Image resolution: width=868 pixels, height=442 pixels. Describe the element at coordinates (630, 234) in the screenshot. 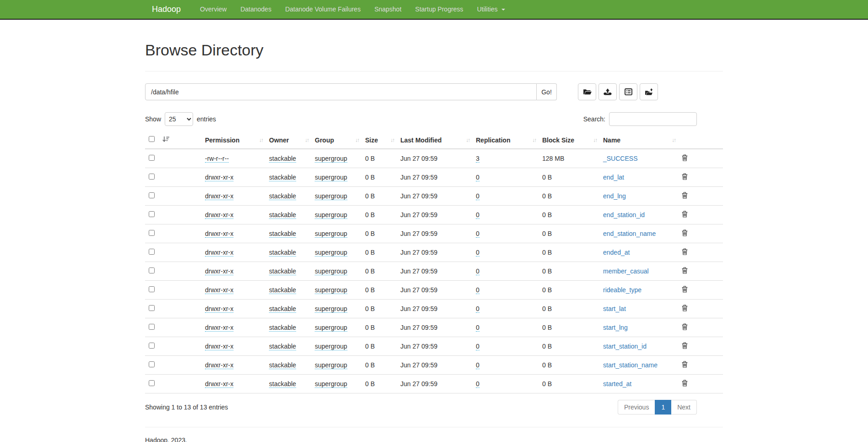

I see `file-name-link: end_station_name` at that location.